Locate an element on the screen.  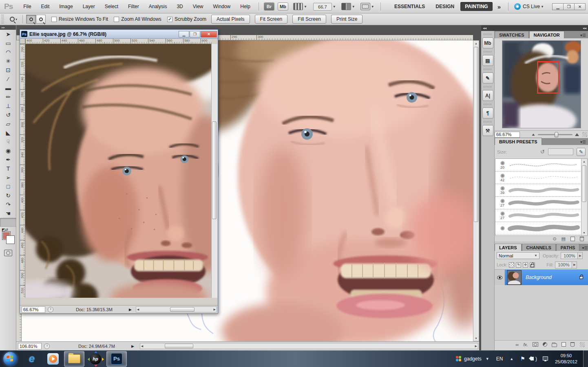
menu-item: Help is located at coordinates (245, 7).